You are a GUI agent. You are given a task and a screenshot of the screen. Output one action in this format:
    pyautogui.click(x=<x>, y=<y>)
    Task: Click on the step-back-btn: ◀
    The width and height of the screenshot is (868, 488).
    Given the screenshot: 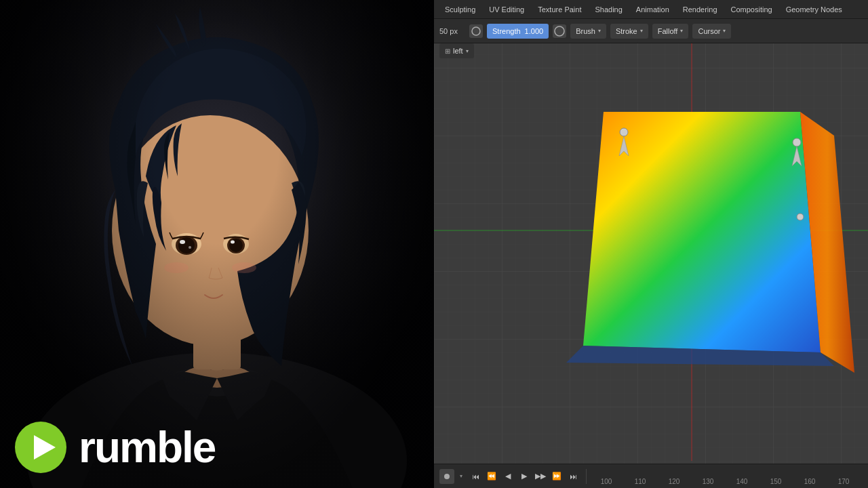 What is the action you would take?
    pyautogui.click(x=508, y=476)
    